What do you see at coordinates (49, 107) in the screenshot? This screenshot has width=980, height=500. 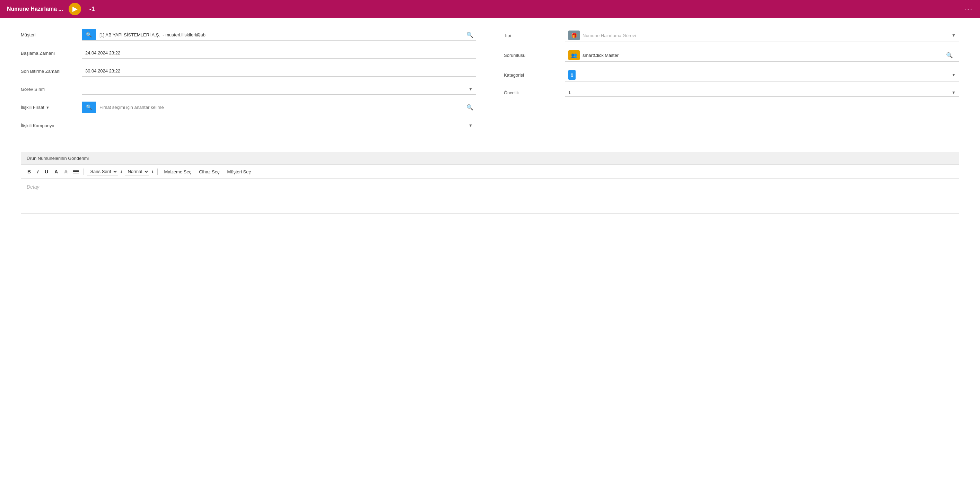 I see `iliskili-firsat-label-wrapper: İlişkili Fırsat ▼` at bounding box center [49, 107].